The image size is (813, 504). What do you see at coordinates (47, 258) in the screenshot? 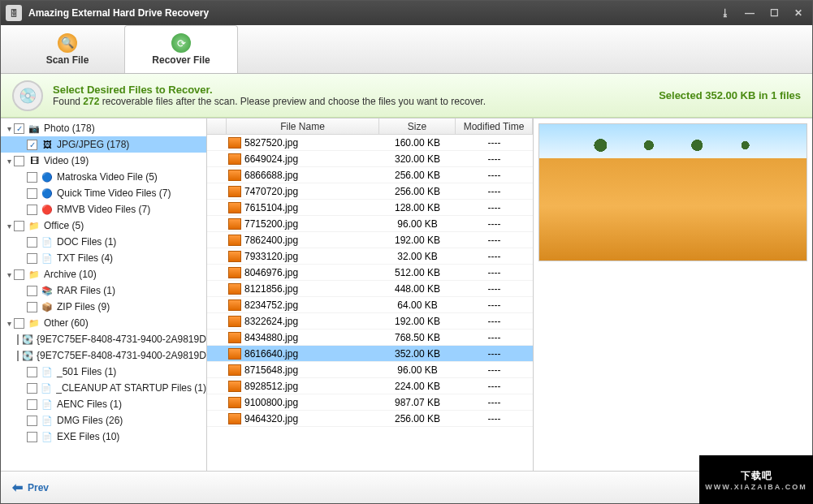
I see `tree-item-icon: 📄` at bounding box center [47, 258].